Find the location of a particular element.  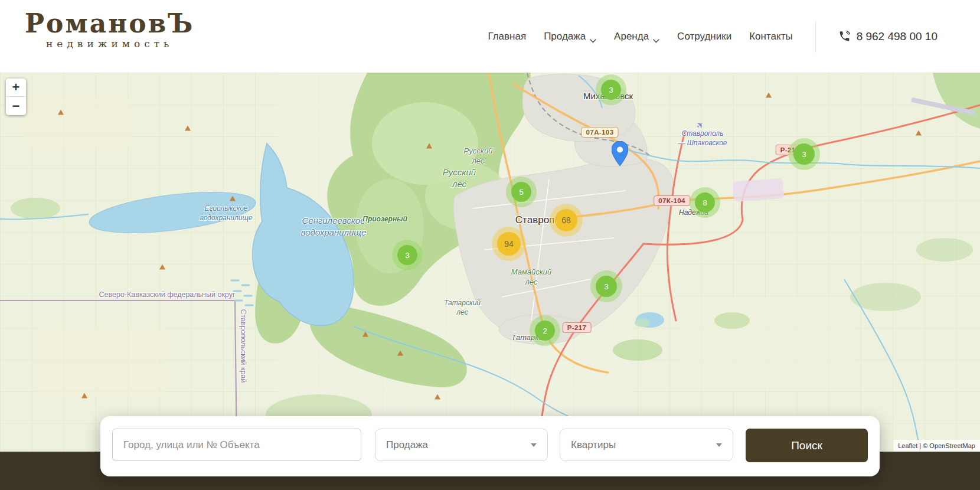

map-label: Ставрополь— Шпаковское is located at coordinates (703, 138).